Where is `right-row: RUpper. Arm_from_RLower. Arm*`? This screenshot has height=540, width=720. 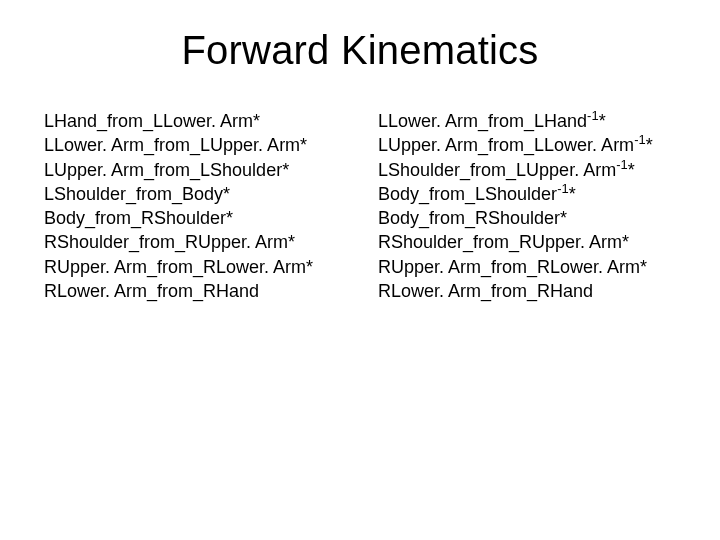 right-row: RUpper. Arm_from_RLower. Arm* is located at coordinates (527, 267).